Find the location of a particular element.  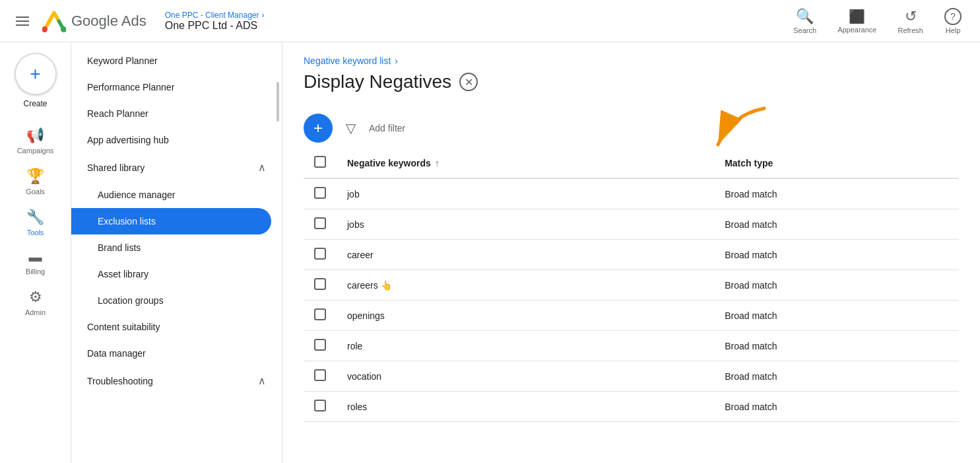

appearance-label: Appearance is located at coordinates (857, 30).